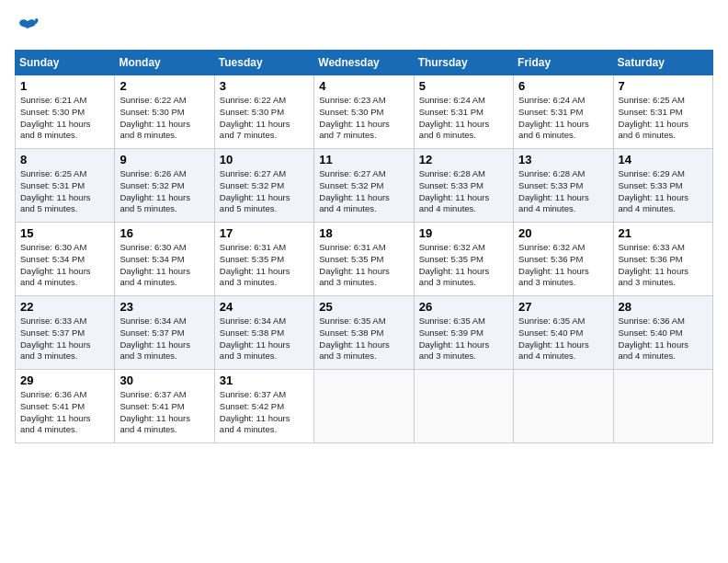 This screenshot has height=563, width=728. Describe the element at coordinates (563, 234) in the screenshot. I see `day-number: 20` at that location.